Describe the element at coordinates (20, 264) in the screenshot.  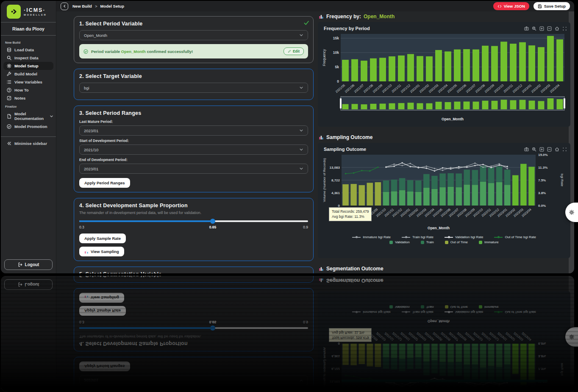
I see `logout-icon` at that location.